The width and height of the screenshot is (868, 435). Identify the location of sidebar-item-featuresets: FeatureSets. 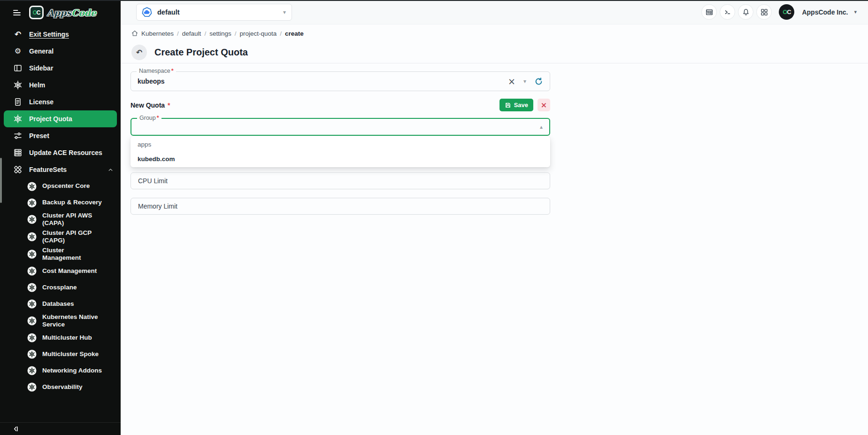
(60, 170).